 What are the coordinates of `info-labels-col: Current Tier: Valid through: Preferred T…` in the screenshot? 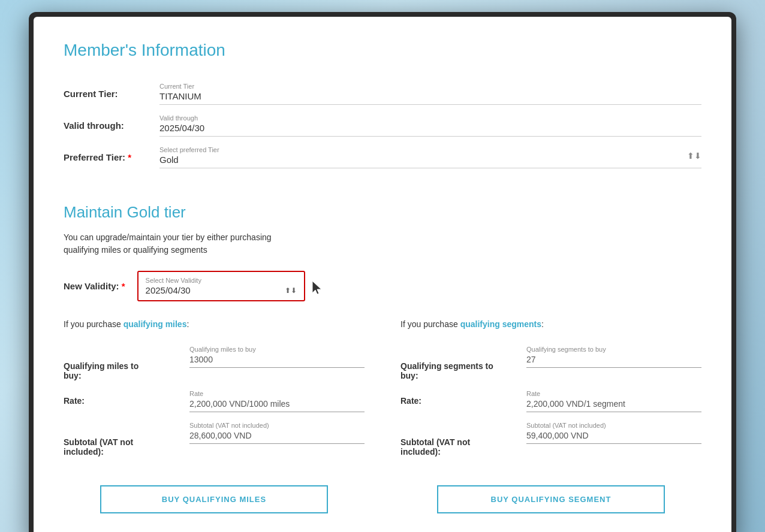 It's located at (112, 126).